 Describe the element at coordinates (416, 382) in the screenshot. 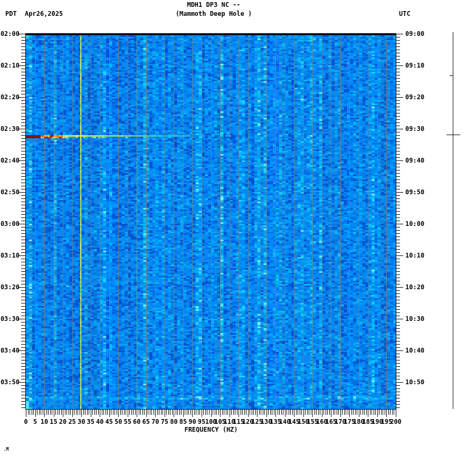

I see `right-time-label: 10:50` at that location.